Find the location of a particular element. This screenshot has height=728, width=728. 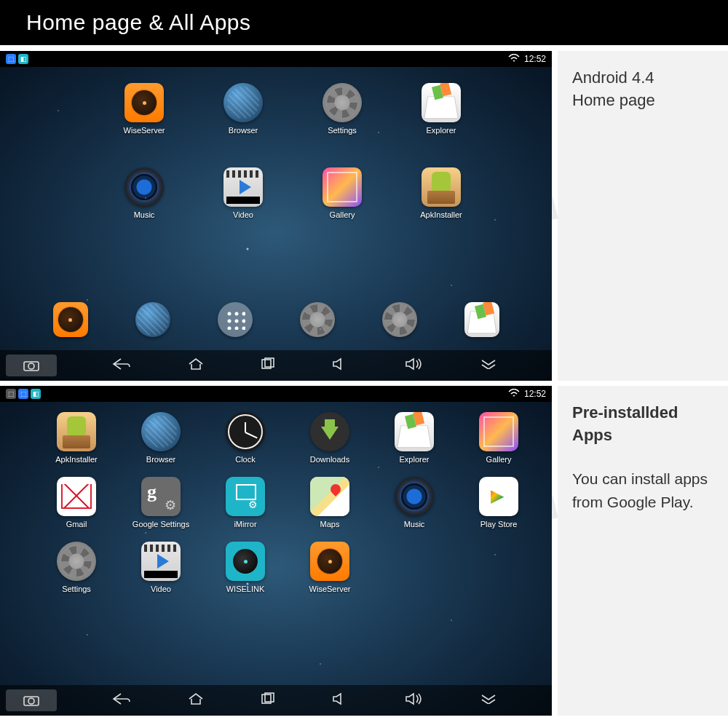

app-clock: Clock is located at coordinates (245, 438).